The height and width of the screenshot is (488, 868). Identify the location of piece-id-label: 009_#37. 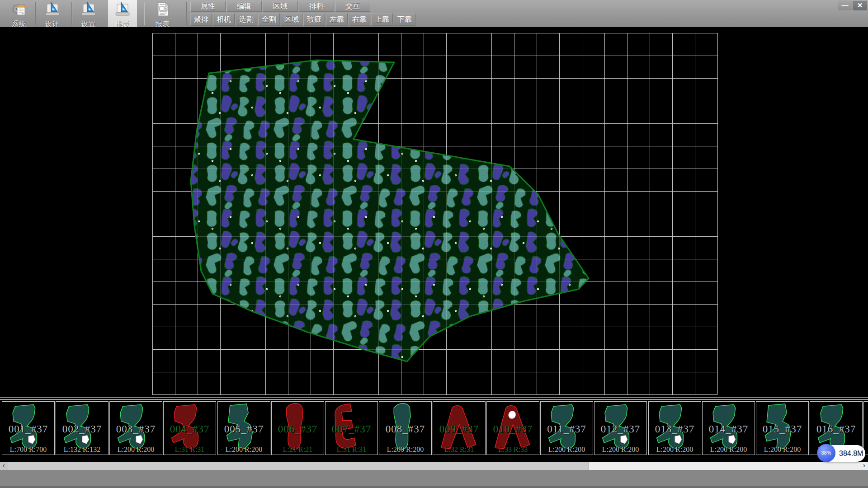
(459, 429).